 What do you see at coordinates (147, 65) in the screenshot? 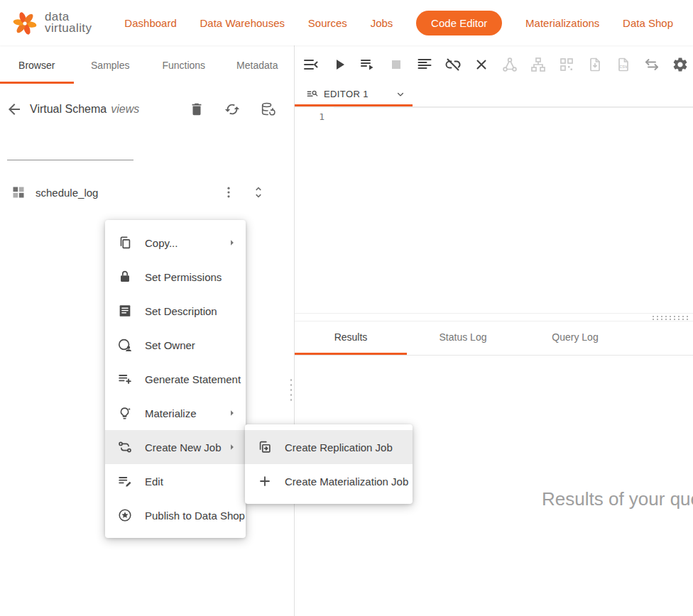
I see `sidebar-tabs: Browser Samples Functions Metadata` at bounding box center [147, 65].